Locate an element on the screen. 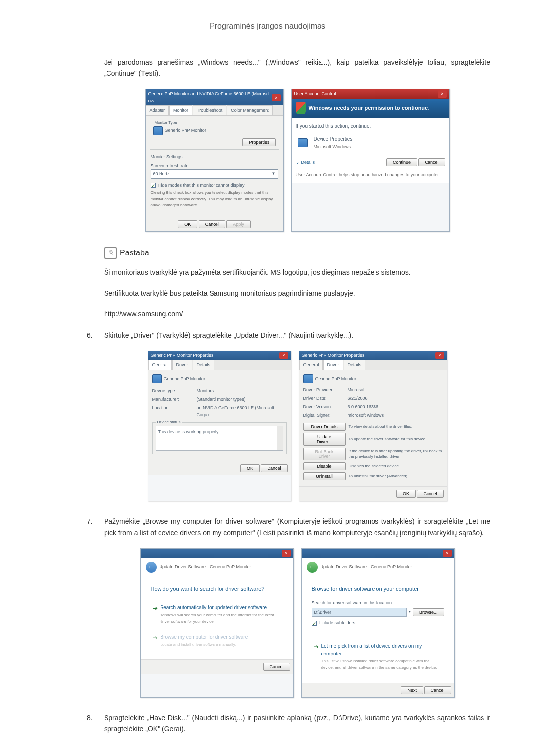  step-8: 8. Spragtelėkite „Have Disk..." (Naudoti… is located at coordinates (288, 724).